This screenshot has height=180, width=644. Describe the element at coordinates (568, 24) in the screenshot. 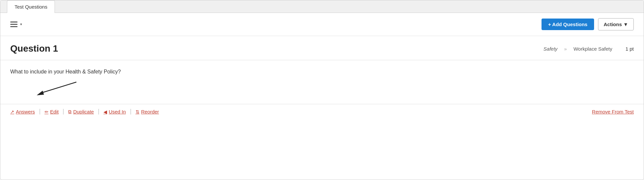

I see `add-questions-button: + Add Questions` at that location.